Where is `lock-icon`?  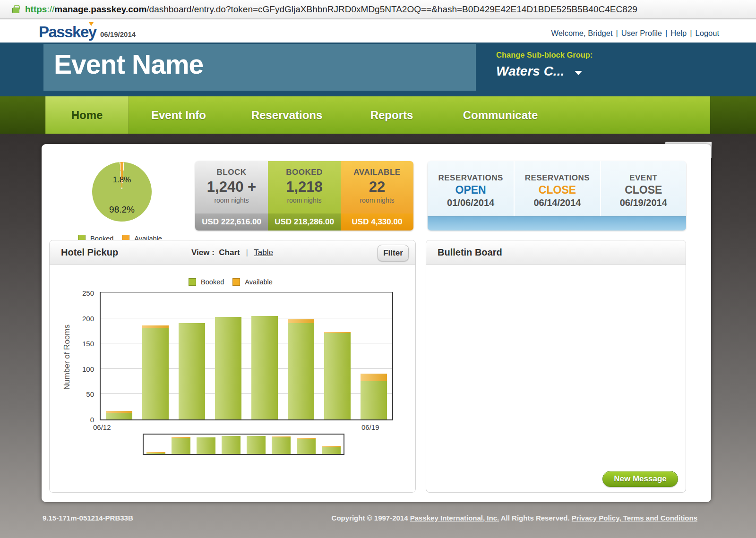
lock-icon is located at coordinates (16, 10).